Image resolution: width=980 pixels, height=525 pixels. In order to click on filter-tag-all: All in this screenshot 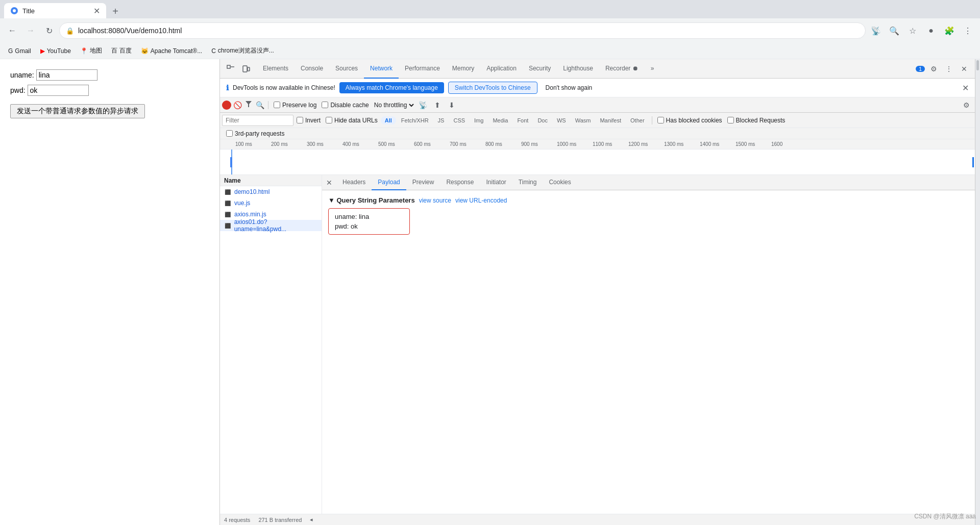, I will do `click(388, 120)`.